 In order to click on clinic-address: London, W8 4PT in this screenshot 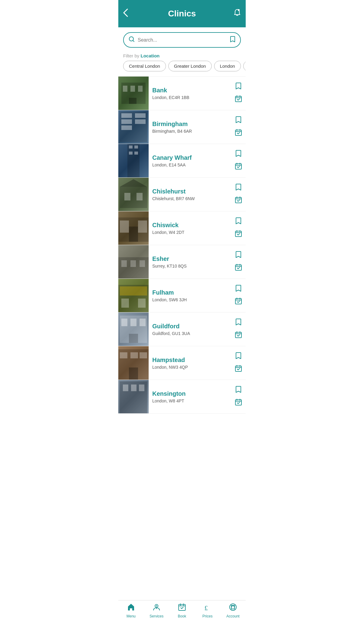, I will do `click(192, 401)`.